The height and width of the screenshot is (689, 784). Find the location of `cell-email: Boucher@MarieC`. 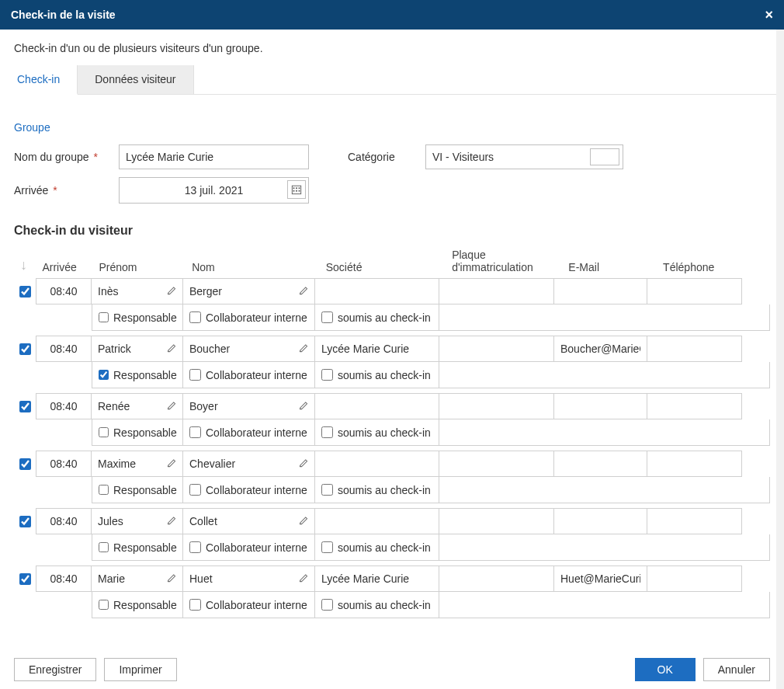

cell-email: Boucher@MarieC is located at coordinates (601, 349).